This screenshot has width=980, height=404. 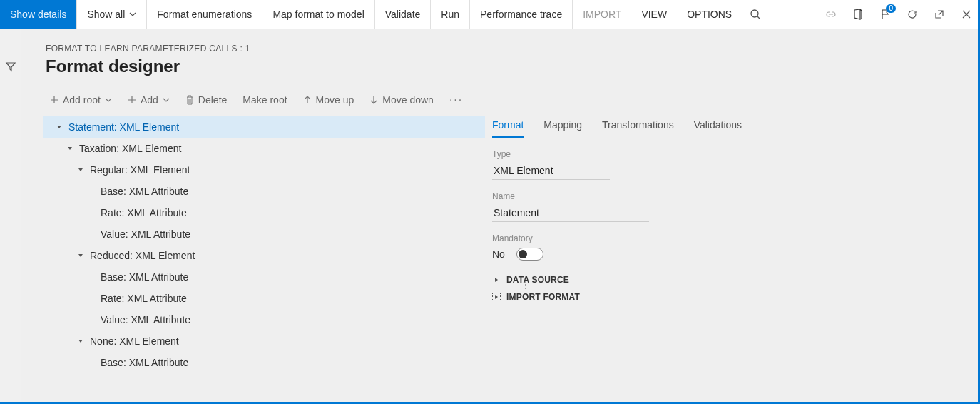 I want to click on notifications-badge: 0, so click(x=891, y=9).